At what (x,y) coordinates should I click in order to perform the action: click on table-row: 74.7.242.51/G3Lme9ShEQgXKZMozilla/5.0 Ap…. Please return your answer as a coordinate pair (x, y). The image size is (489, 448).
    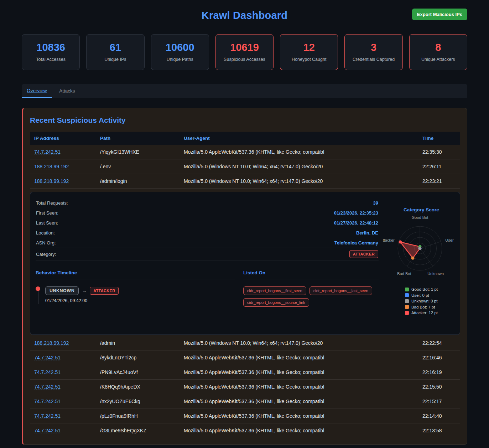
    Looking at the image, I should click on (245, 431).